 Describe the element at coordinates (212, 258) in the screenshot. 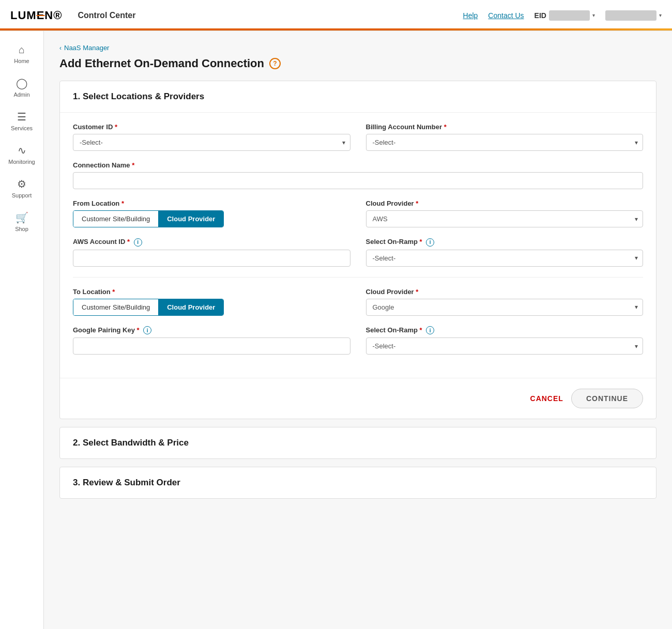

I see `aws-account-input` at that location.